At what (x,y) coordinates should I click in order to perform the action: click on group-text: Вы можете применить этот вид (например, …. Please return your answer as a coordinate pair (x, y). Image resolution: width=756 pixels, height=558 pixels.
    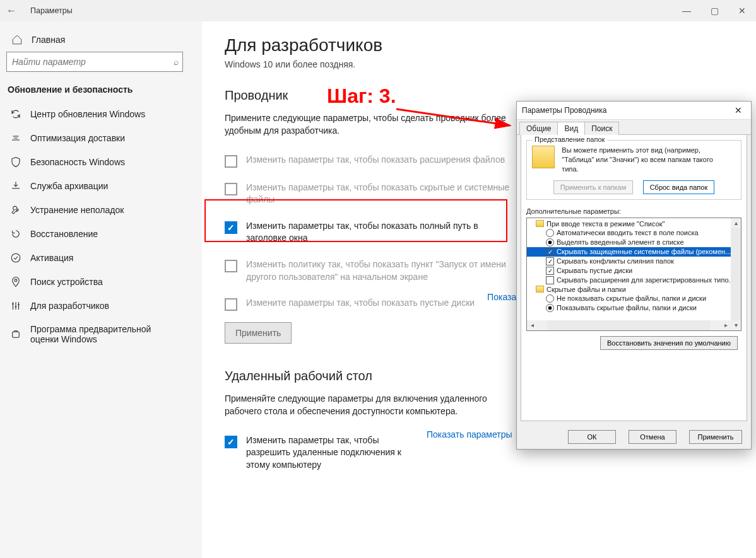
    Looking at the image, I should click on (641, 160).